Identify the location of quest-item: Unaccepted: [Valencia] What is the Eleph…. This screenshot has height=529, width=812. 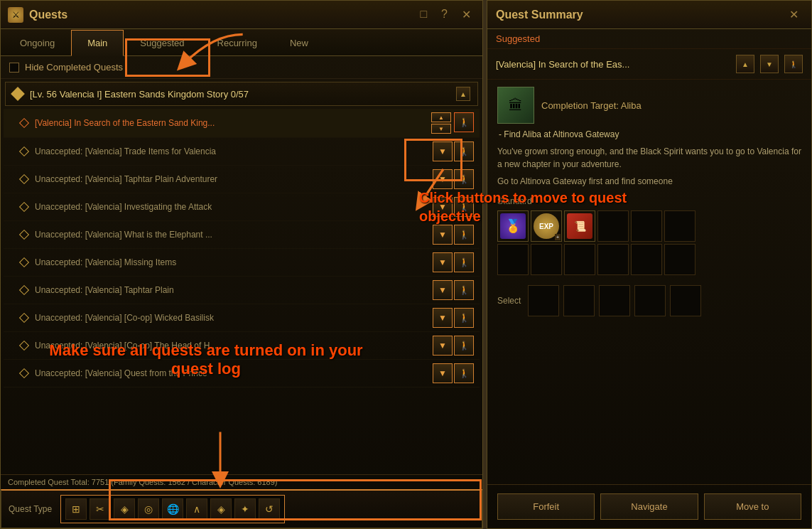
(242, 235).